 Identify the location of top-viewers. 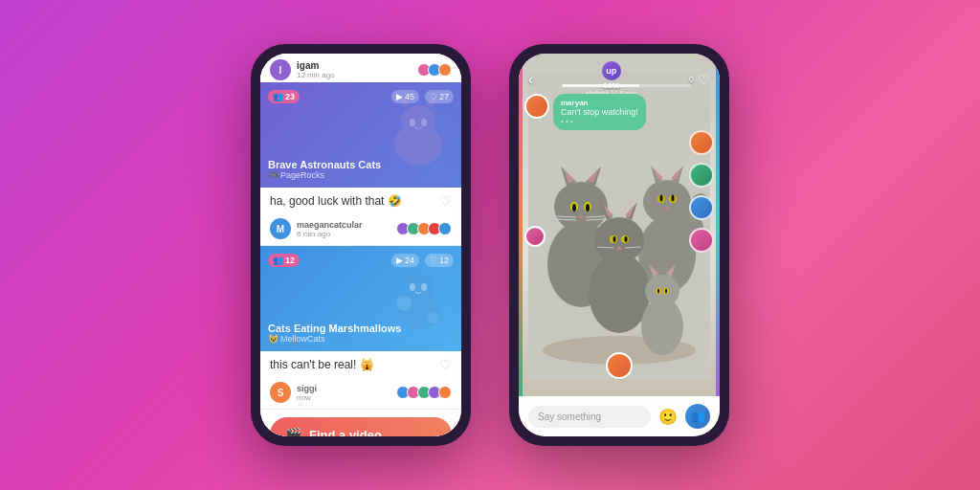
(436, 70).